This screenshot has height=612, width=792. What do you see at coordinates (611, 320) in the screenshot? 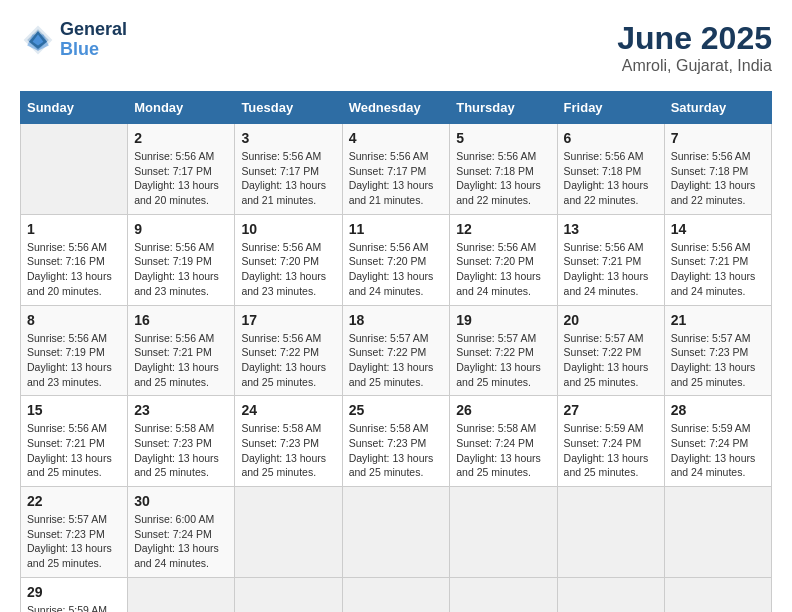
I see `day-number: 20` at bounding box center [611, 320].